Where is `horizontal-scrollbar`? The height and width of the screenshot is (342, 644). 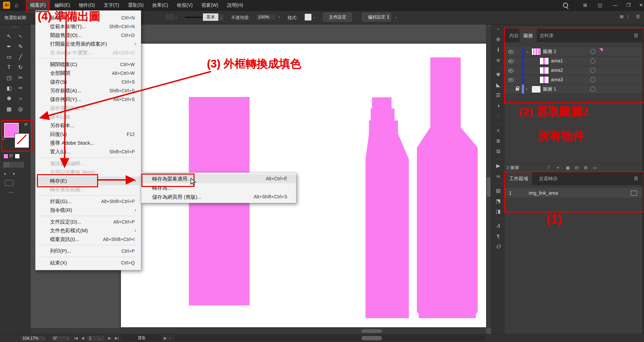 horizontal-scrollbar is located at coordinates (258, 331).